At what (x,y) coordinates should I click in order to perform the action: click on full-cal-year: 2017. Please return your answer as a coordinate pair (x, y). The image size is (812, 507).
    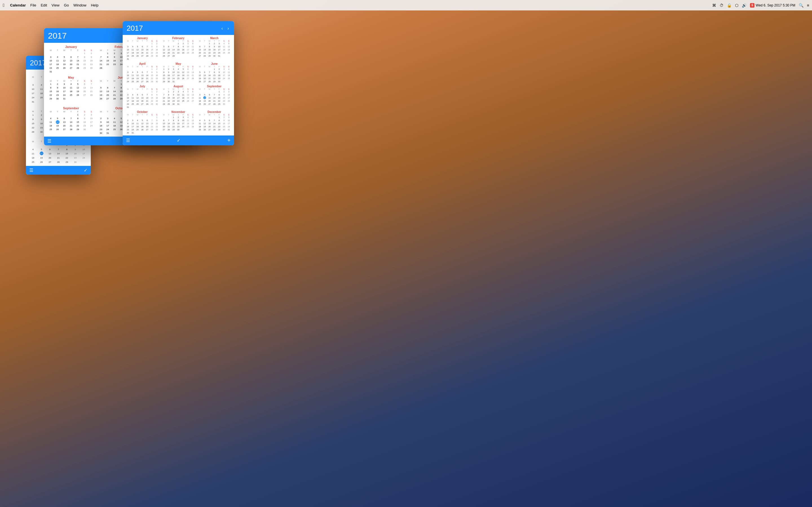
    Looking at the image, I should click on (135, 28).